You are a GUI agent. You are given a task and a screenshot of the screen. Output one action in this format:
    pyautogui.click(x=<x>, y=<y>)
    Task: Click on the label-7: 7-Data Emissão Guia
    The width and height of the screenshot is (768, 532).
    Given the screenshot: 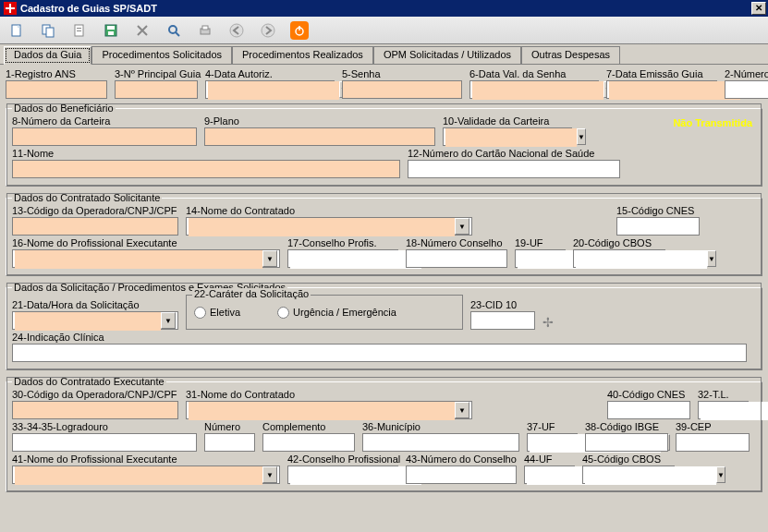 What is the action you would take?
    pyautogui.click(x=662, y=74)
    